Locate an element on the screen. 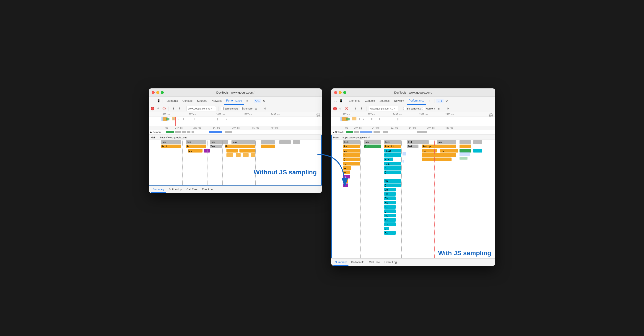 This screenshot has height=336, width=644. right-w-block: W is located at coordinates (347, 168).